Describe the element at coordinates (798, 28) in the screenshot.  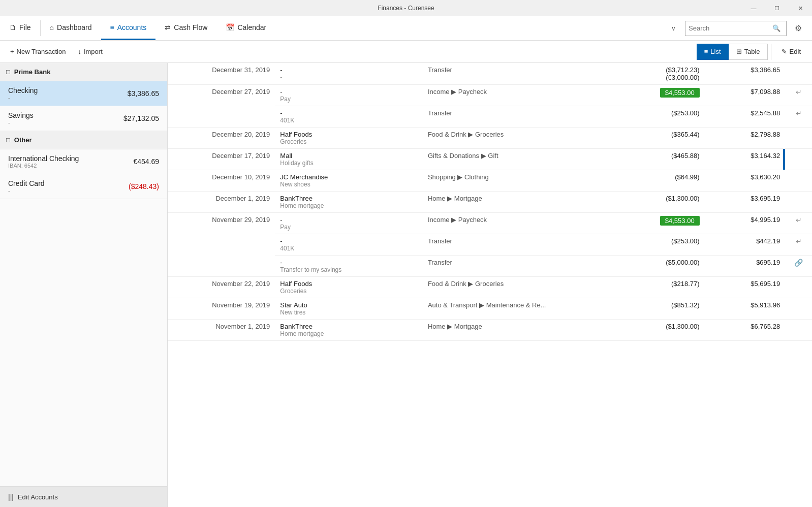
I see `settings-button: ⚙` at that location.